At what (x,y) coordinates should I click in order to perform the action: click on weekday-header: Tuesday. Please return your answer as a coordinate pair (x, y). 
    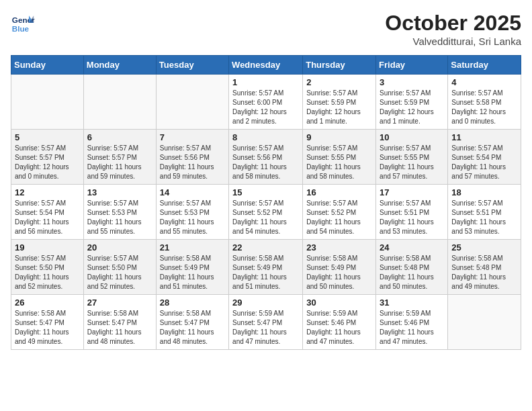
    Looking at the image, I should click on (192, 65).